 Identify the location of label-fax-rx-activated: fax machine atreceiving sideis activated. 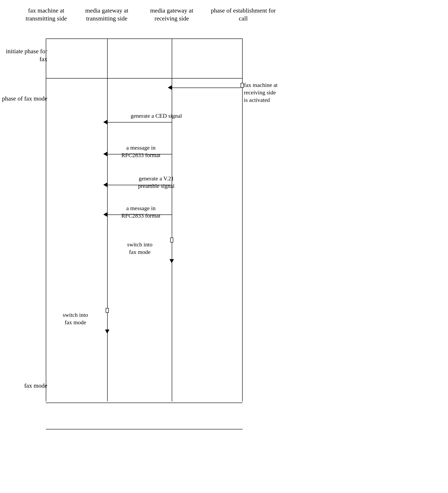
(275, 92).